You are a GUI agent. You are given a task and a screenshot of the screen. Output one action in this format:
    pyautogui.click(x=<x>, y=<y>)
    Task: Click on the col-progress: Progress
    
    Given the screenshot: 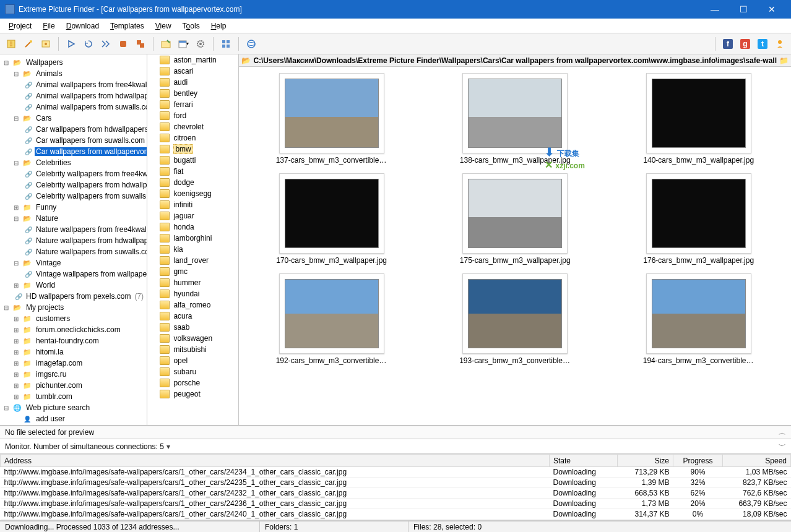 What is the action you would take?
    pyautogui.click(x=698, y=461)
    